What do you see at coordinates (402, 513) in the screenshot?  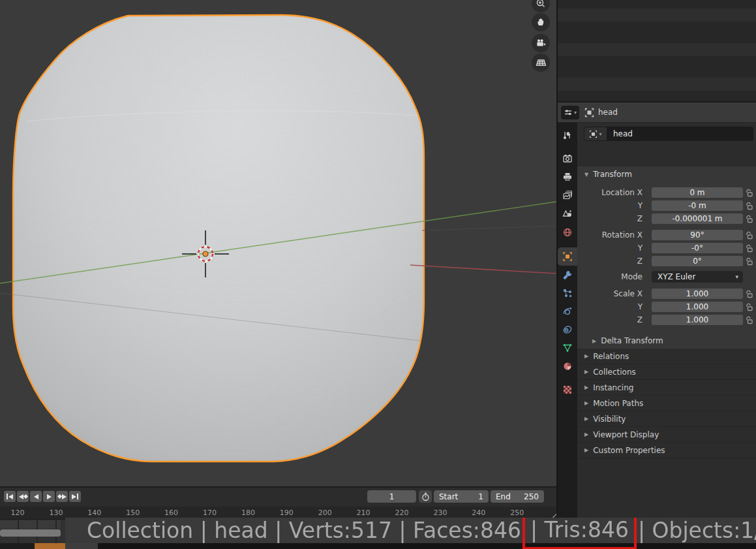 I see `ruler-frame-number: 220` at bounding box center [402, 513].